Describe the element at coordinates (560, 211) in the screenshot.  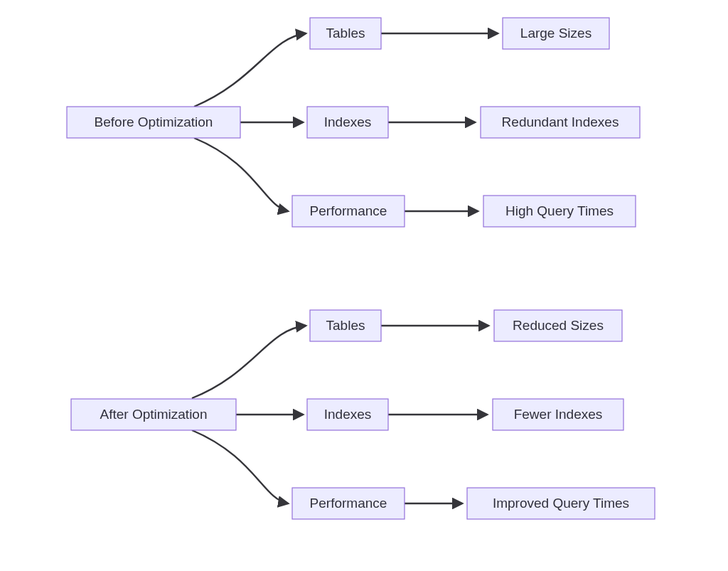
I see `node-b-high-query-times: High Query Times` at that location.